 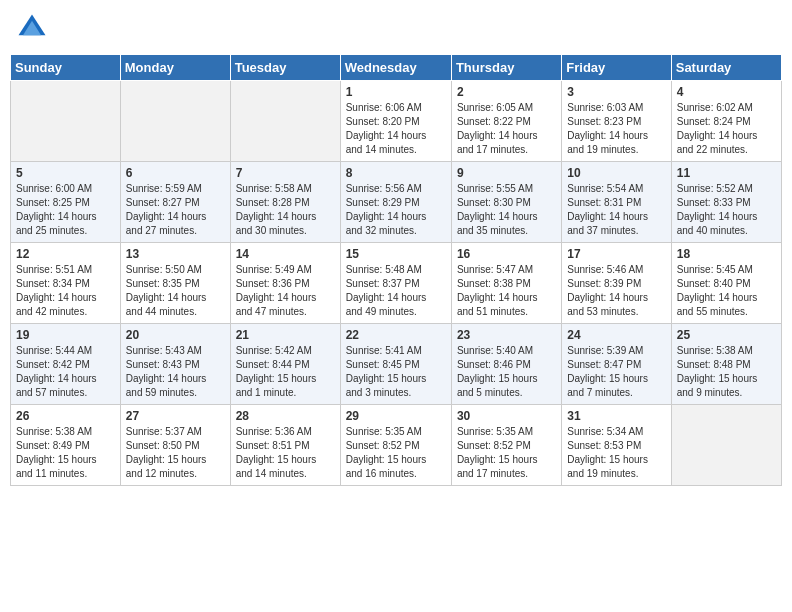 What do you see at coordinates (616, 92) in the screenshot?
I see `day-number: 3` at bounding box center [616, 92].